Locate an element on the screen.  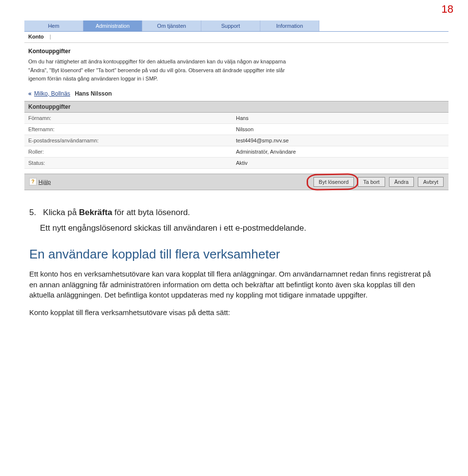
doc-heading: En användare kopplad till flera verksamh… is located at coordinates (234, 255).